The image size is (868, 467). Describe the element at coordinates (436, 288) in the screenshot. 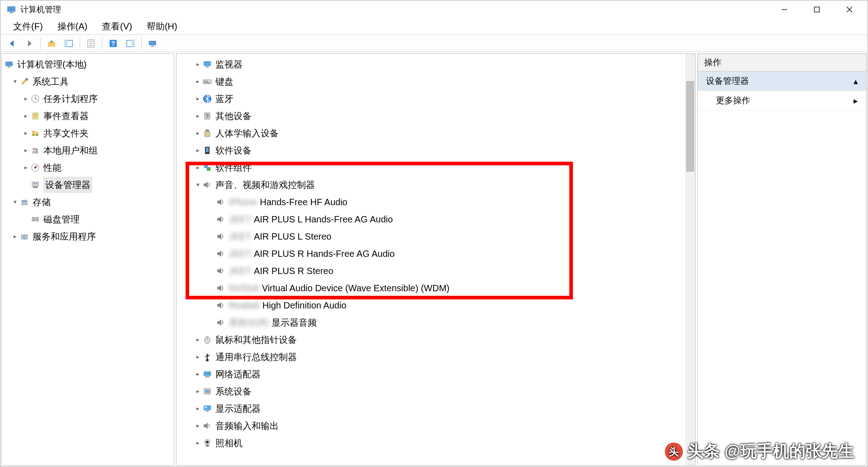

I see `device-item: NVIDIAVirtual Audio Device (Wave Extensi…` at that location.